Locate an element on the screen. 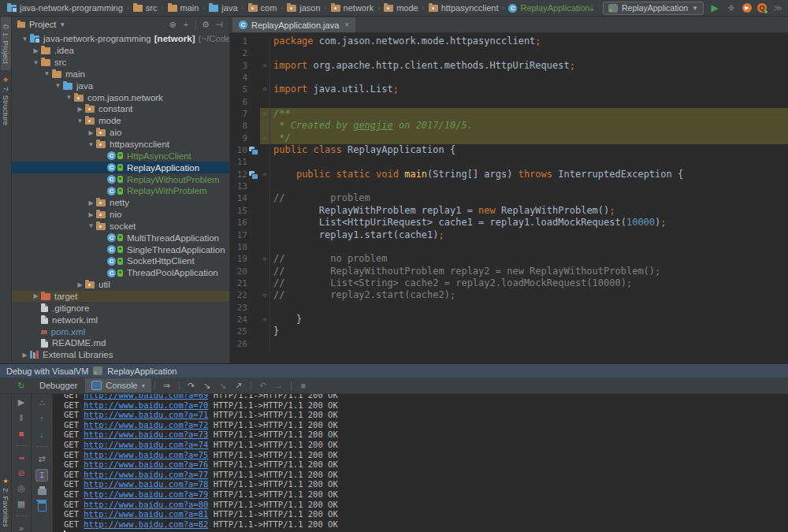 The height and width of the screenshot is (532, 788). editor-tab-replayapplication: C ReplayApplication.java × is located at coordinates (294, 25).